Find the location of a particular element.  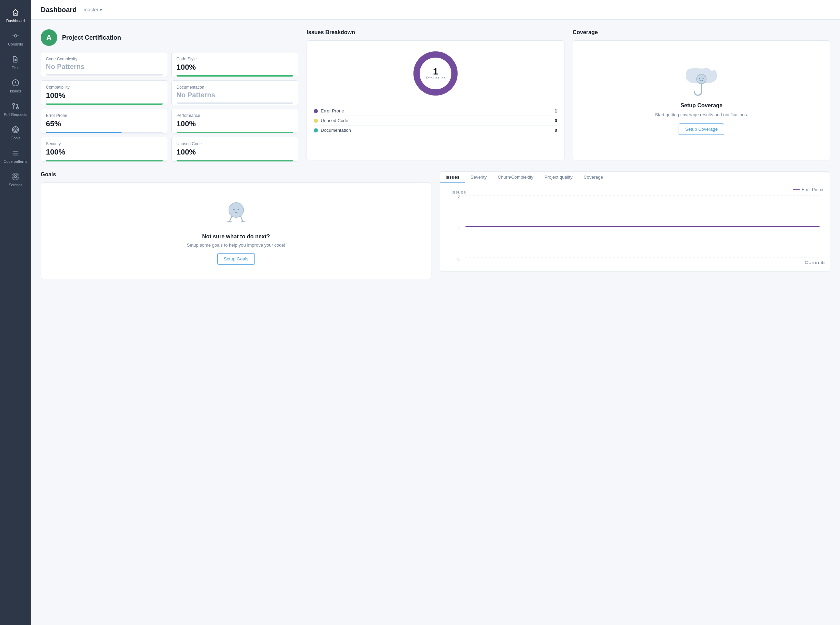

sidebar-item-pull-requests: Pull Requests is located at coordinates (16, 109).